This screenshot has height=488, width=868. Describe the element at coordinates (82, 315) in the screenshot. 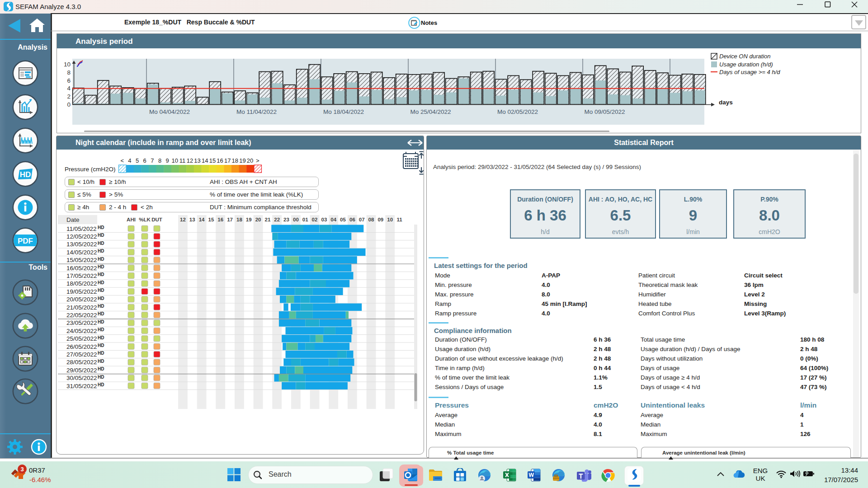

I see `svg-text: 22/05/2022` at that location.